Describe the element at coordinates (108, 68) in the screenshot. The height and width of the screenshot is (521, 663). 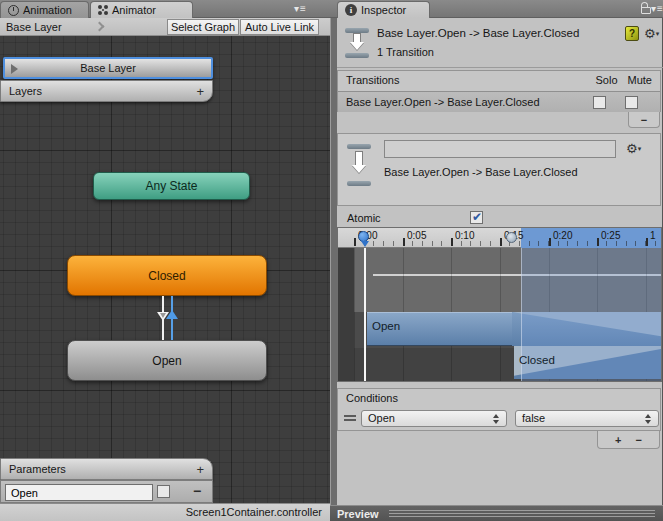
I see `base-layer-node: Base Layer` at that location.